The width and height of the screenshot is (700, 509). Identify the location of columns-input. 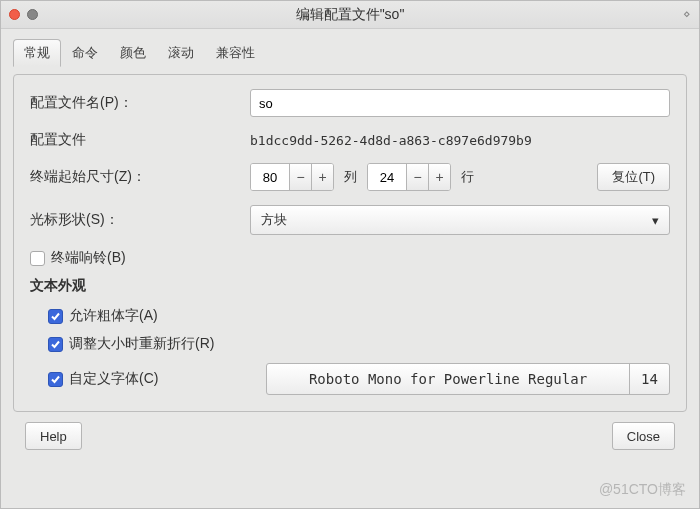
(270, 177).